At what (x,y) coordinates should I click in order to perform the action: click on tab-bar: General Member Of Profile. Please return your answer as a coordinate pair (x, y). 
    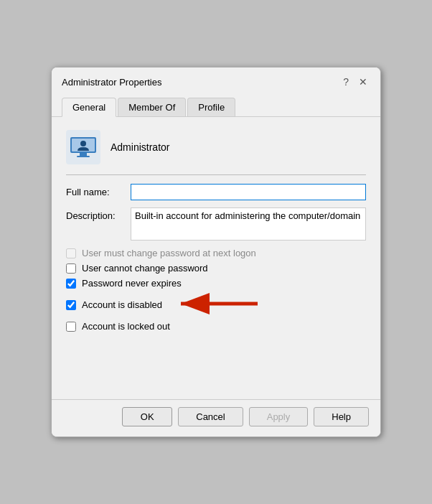
    Looking at the image, I should click on (216, 105).